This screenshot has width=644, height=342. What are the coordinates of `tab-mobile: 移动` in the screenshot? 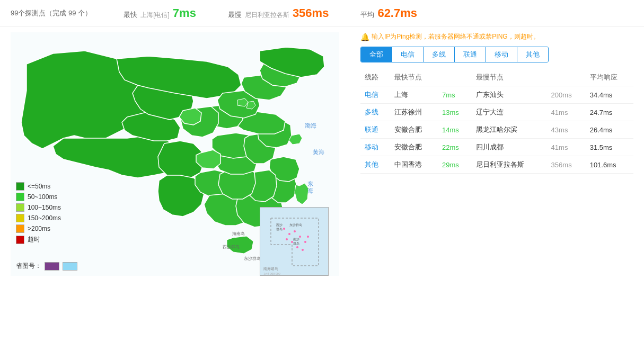 It's located at (501, 55).